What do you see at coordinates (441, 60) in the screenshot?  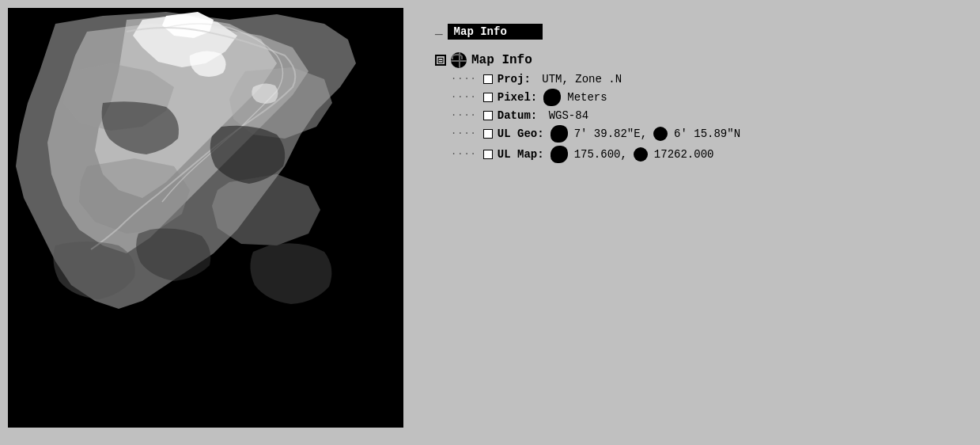 I see `tree-toggle-button: ⊟` at bounding box center [441, 60].